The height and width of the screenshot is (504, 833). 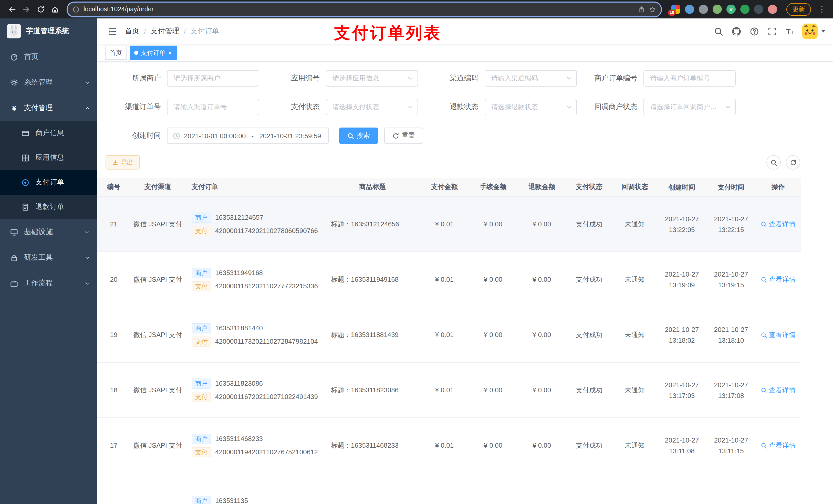 What do you see at coordinates (49, 108) in the screenshot?
I see `sidebar-item-支付管理: ¥支付管理` at bounding box center [49, 108].